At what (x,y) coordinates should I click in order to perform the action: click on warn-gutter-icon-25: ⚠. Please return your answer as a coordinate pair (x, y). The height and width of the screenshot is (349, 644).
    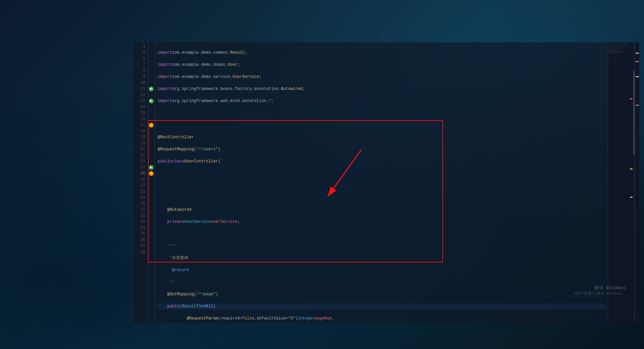
    Looking at the image, I should click on (151, 173).